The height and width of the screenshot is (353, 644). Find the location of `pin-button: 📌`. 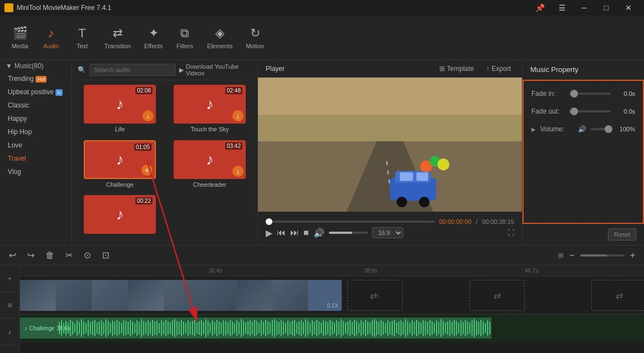

pin-button: 📌 is located at coordinates (540, 8).